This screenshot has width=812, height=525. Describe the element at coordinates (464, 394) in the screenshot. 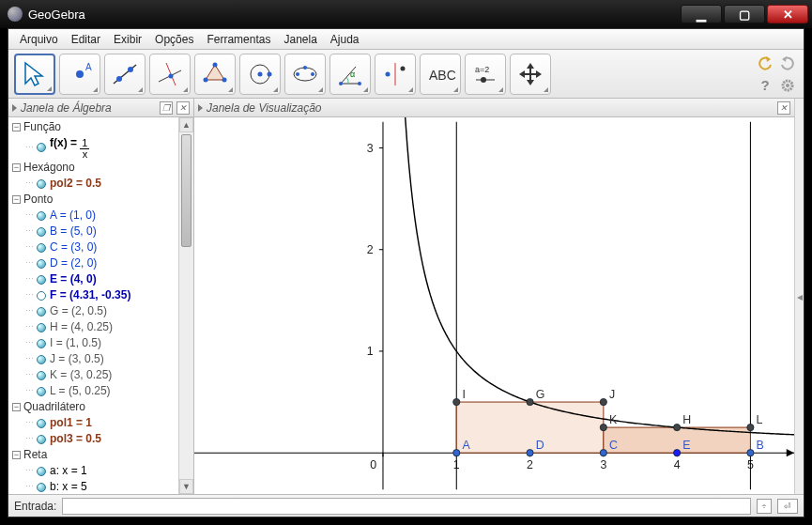

I see `svg-text: I` at that location.